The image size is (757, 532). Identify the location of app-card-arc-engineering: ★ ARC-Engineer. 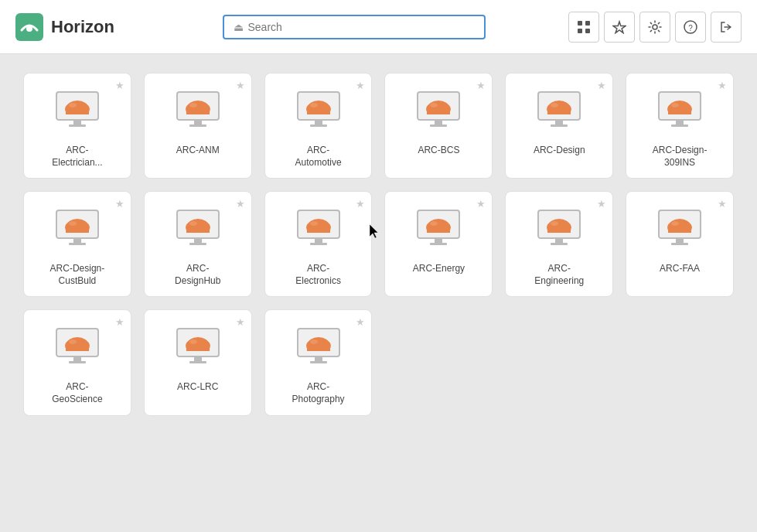
(559, 244).